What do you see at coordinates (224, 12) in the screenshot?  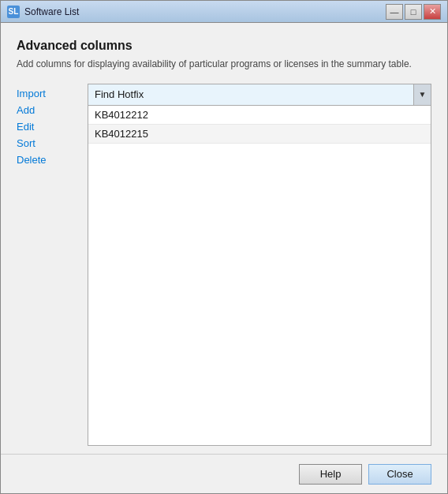 I see `title-bar: SL Software List — □ ✕` at bounding box center [224, 12].